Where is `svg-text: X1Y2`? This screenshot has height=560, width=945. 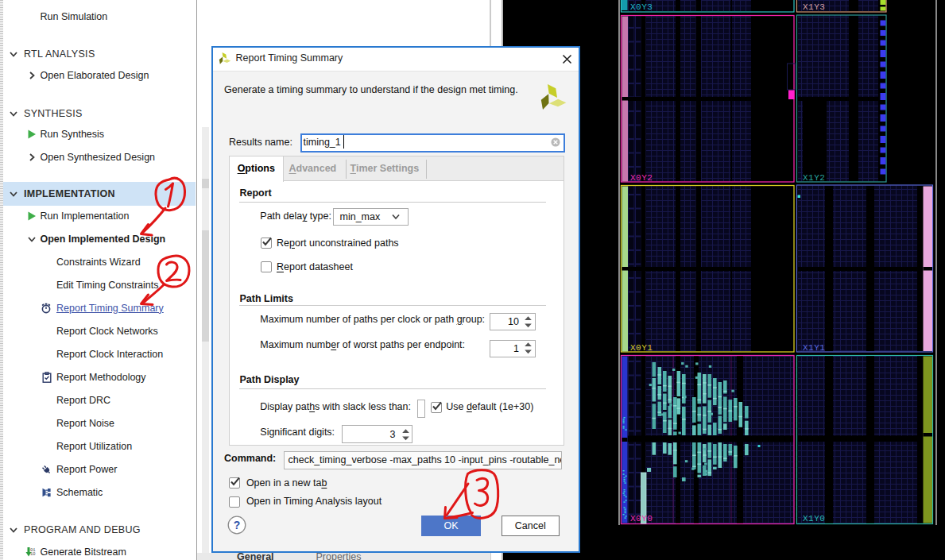
svg-text: X1Y2 is located at coordinates (814, 178).